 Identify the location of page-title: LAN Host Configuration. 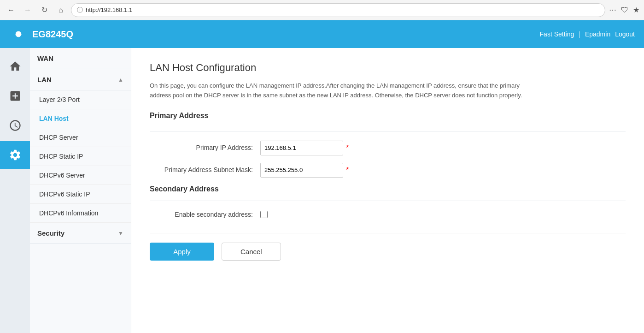
(388, 68).